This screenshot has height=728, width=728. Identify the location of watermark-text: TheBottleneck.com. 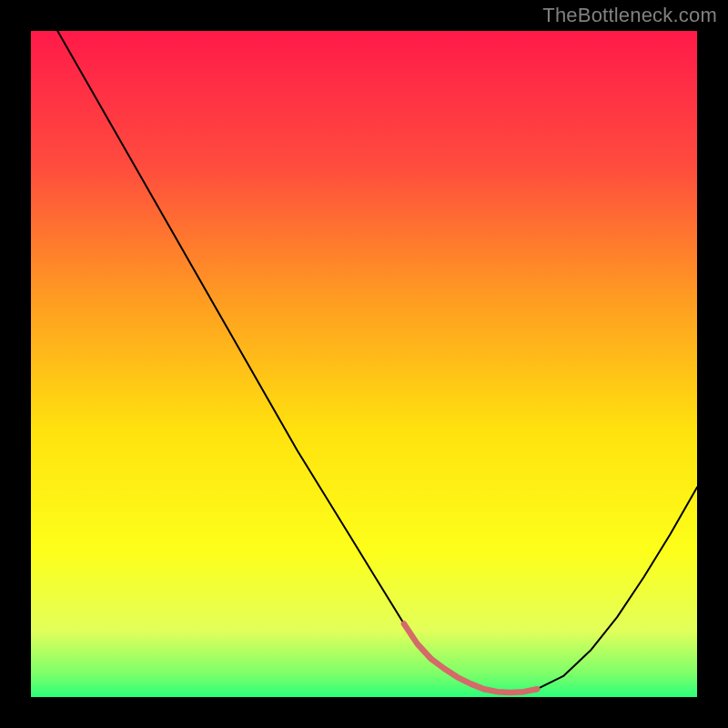
(630, 15).